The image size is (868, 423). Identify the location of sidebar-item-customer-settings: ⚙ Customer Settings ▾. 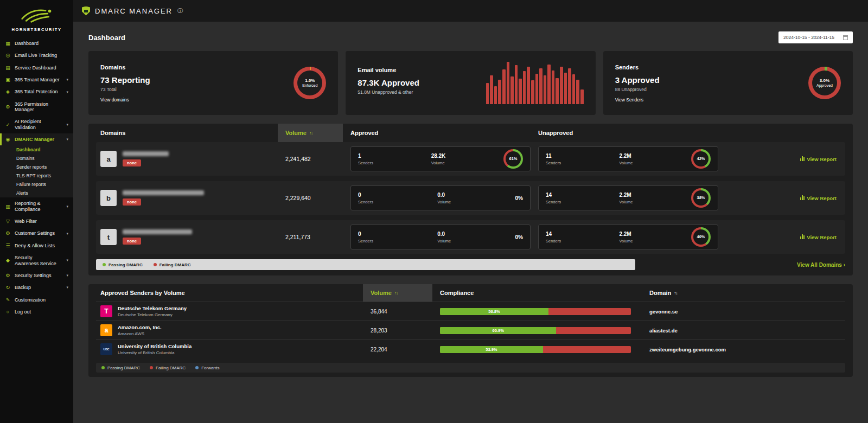
(37, 233).